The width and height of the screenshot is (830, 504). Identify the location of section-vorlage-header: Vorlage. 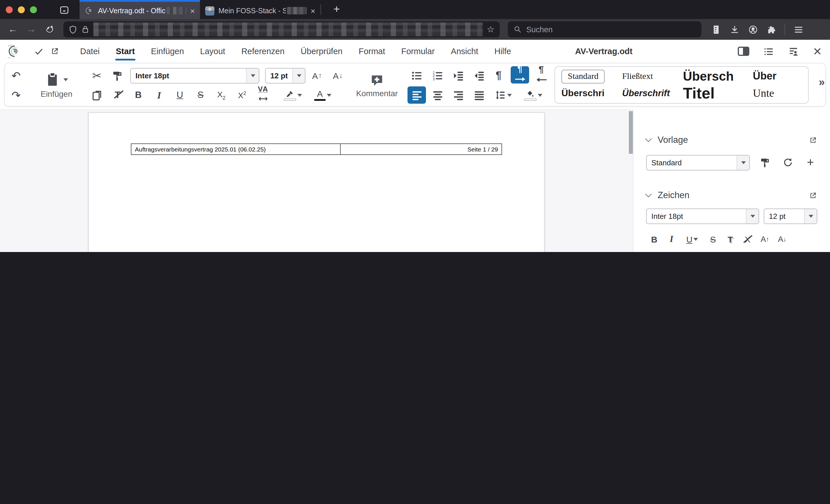
(732, 140).